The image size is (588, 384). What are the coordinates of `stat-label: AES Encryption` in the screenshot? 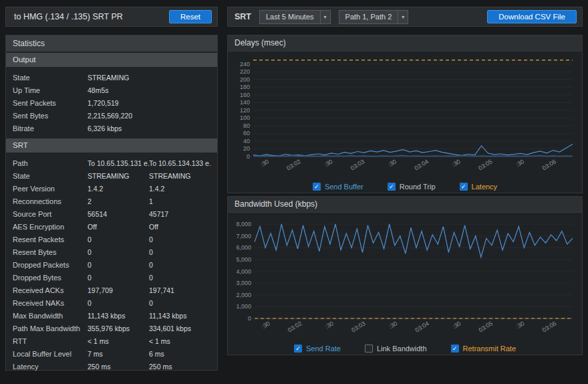 It's located at (50, 227).